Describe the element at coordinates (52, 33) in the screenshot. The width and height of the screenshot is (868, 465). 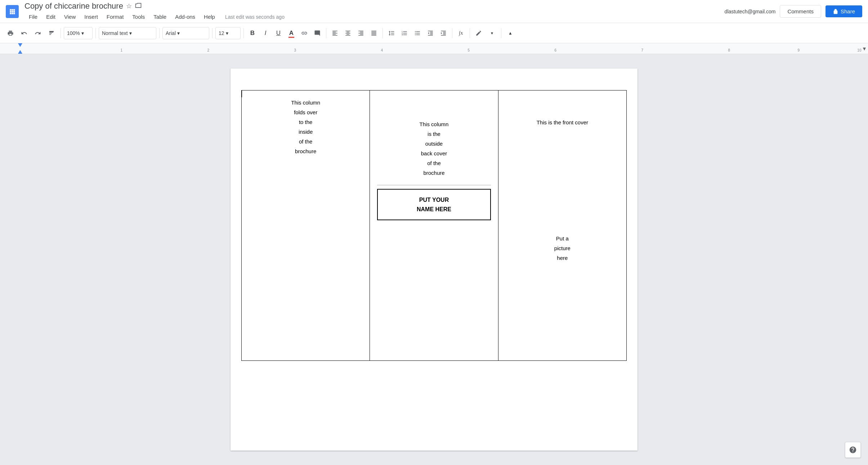
I see `paint-format-button` at that location.